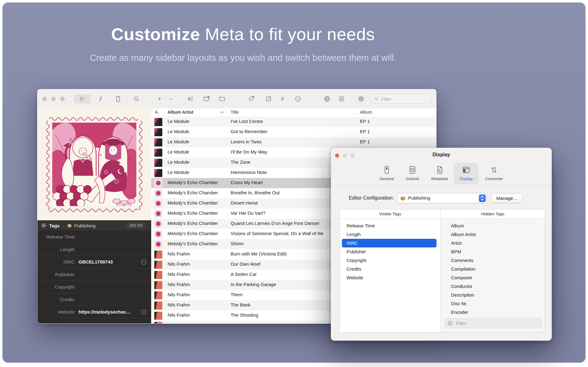  Describe the element at coordinates (493, 214) in the screenshot. I see `hidden-tags-header: Hidden Tags` at that location.